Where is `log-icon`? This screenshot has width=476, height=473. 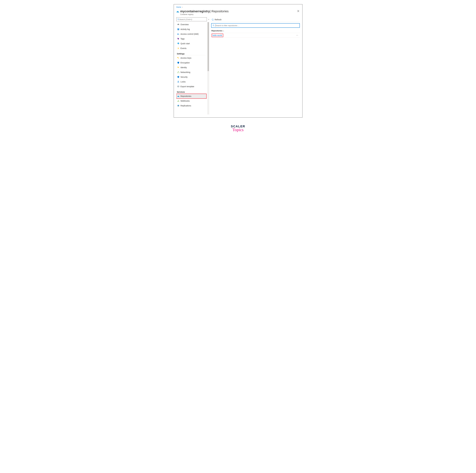 log-icon is located at coordinates (178, 29).